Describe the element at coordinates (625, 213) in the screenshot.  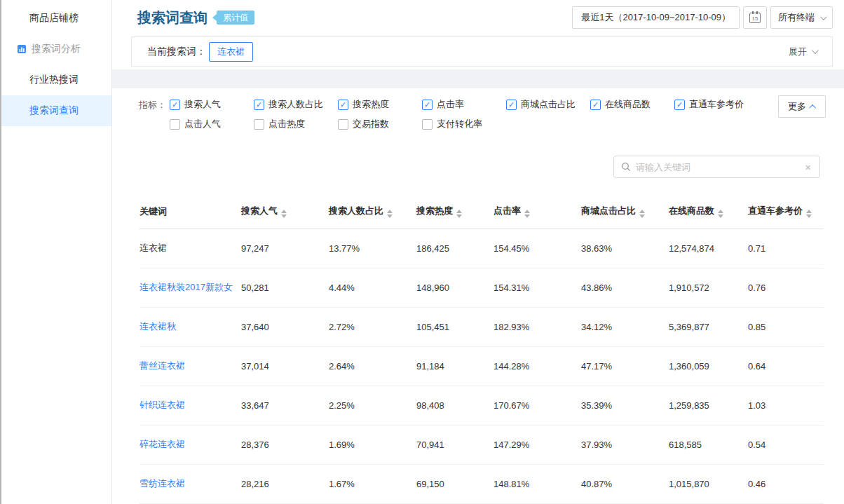
I see `column-header: 商城点击占比` at that location.